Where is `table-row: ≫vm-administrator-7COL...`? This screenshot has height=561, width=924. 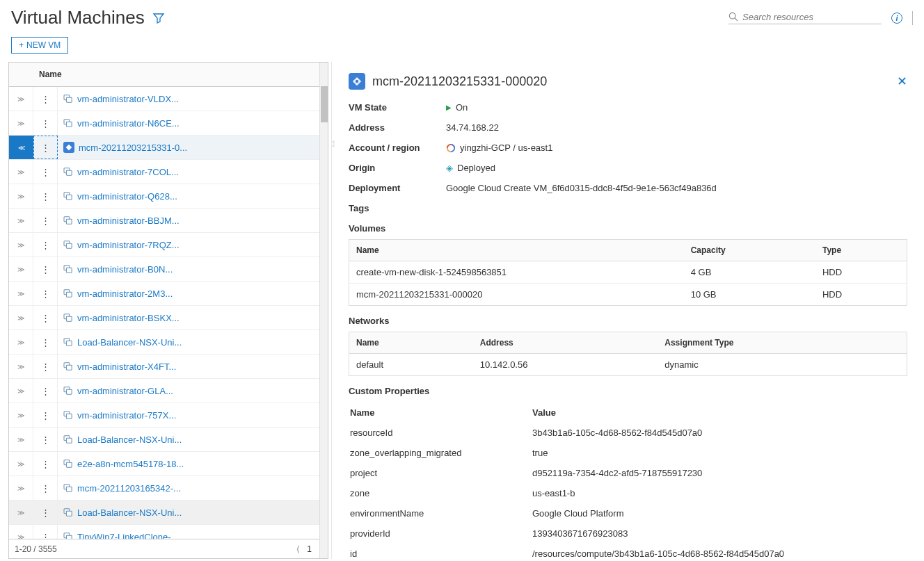 table-row: ≫vm-administrator-7COL... is located at coordinates (168, 172).